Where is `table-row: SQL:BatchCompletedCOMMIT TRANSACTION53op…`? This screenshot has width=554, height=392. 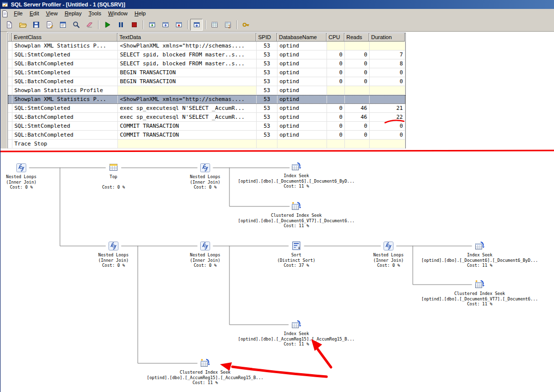 table-row: SQL:BatchCompletedCOMMIT TRANSACTION53op… is located at coordinates (207, 135).